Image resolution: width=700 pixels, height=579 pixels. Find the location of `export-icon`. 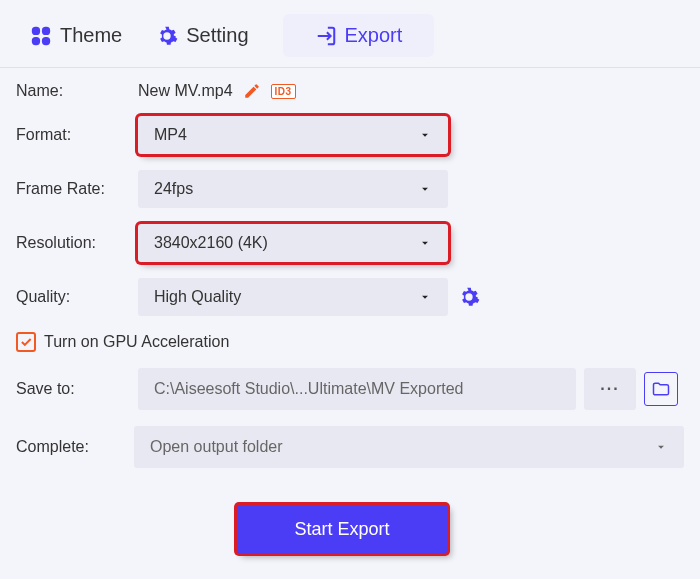

export-icon is located at coordinates (326, 36).